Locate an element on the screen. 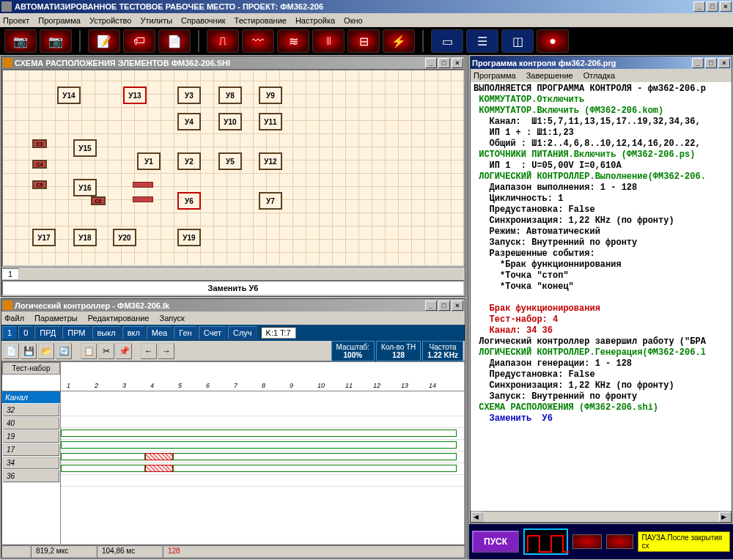  logic-tab-вкл: вкл is located at coordinates (133, 333).